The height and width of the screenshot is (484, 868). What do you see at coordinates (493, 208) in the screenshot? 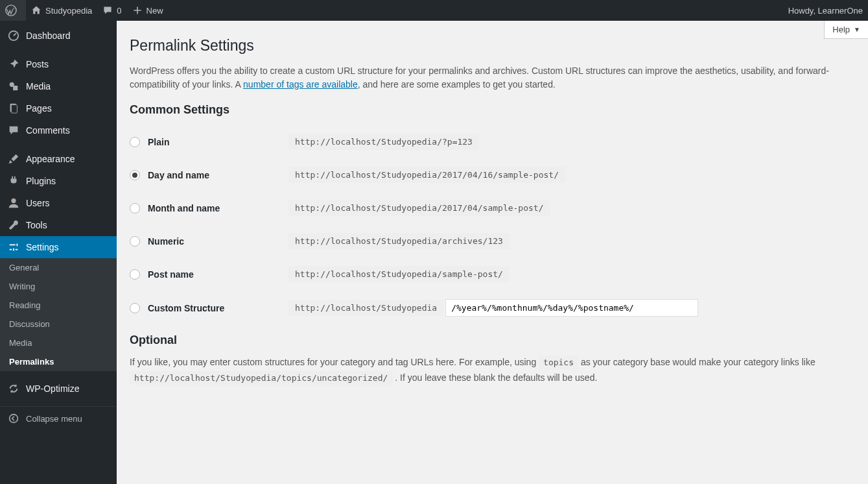
I see `permalink-option-row: Month and namehttp://localhost/Studyoped…` at bounding box center [493, 208].